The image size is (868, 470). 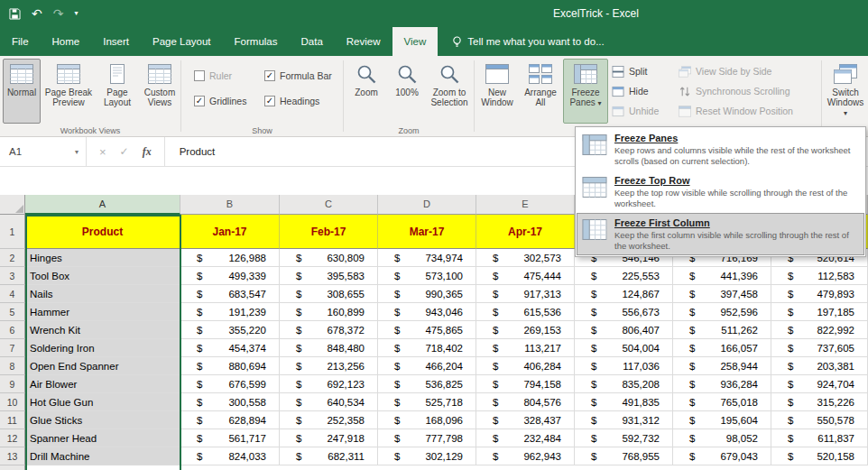 I want to click on row-header-9: 9, so click(x=13, y=384).